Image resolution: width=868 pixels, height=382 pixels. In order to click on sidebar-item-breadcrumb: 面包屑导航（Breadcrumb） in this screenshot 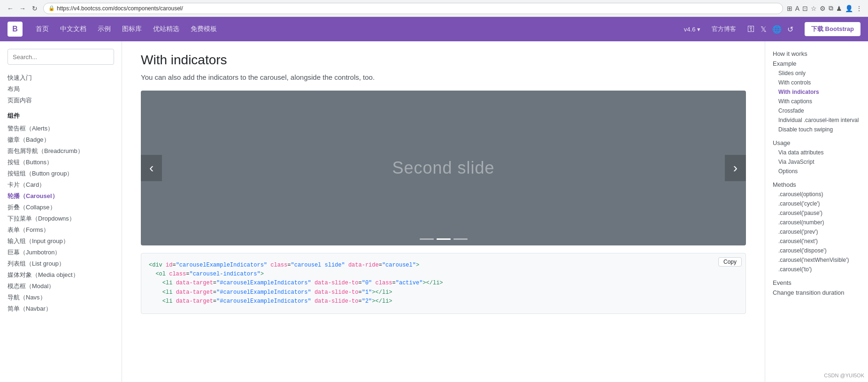, I will do `click(61, 151)`.